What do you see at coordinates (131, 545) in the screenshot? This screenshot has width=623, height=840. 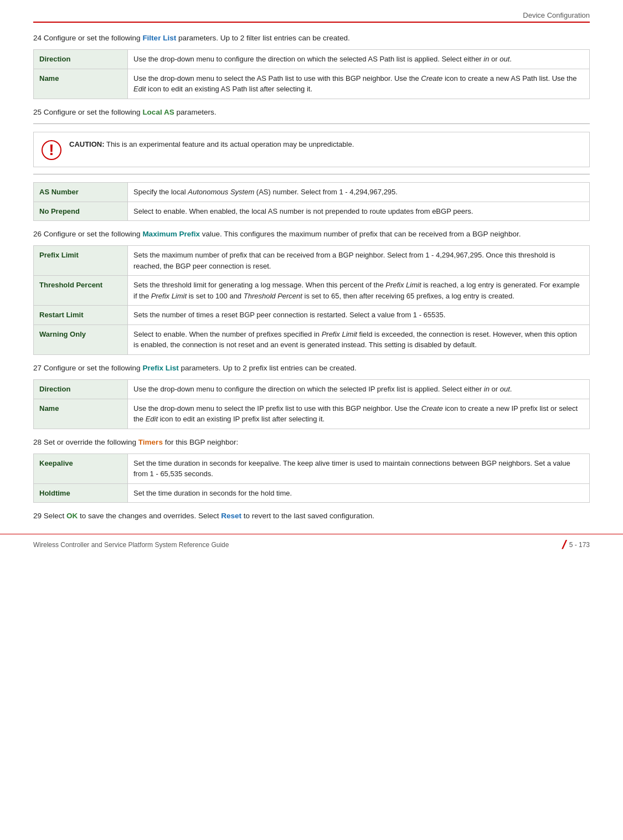 I see `footer-left-text: Wireless Controller and Service Platform…` at bounding box center [131, 545].